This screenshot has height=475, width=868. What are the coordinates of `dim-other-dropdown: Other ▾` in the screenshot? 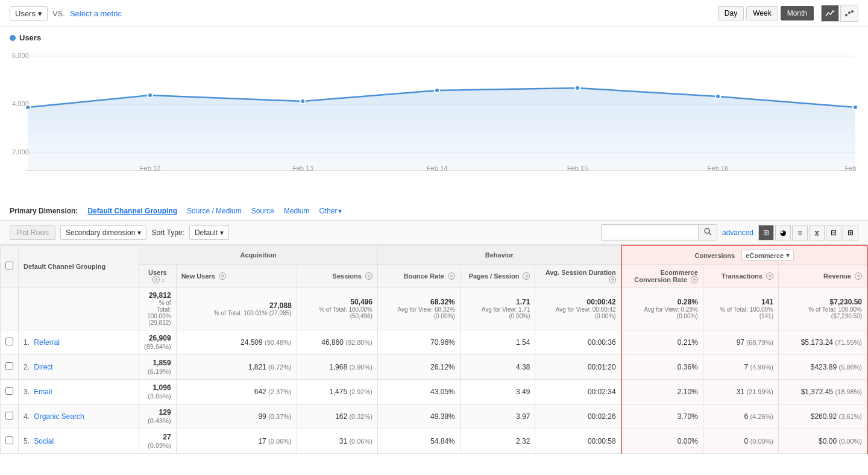 It's located at (330, 211).